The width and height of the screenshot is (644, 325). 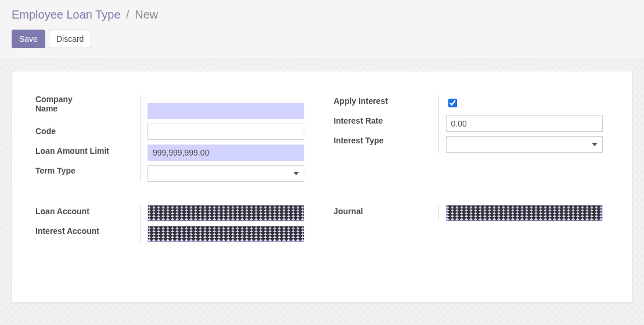 What do you see at coordinates (524, 145) in the screenshot?
I see `interest-type-select` at bounding box center [524, 145].